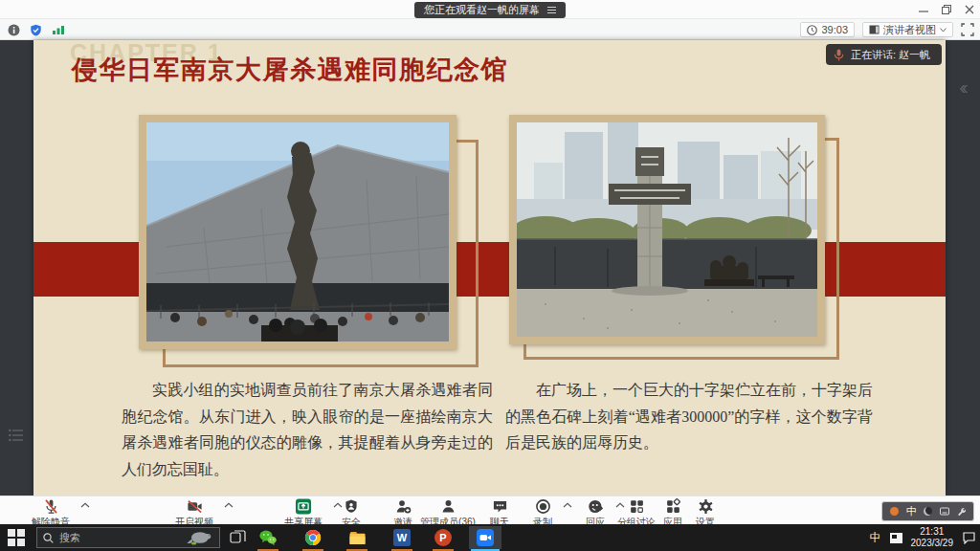 Image resolution: width=980 pixels, height=551 pixels. What do you see at coordinates (896, 538) in the screenshot?
I see `tray-flag-icon` at bounding box center [896, 538].